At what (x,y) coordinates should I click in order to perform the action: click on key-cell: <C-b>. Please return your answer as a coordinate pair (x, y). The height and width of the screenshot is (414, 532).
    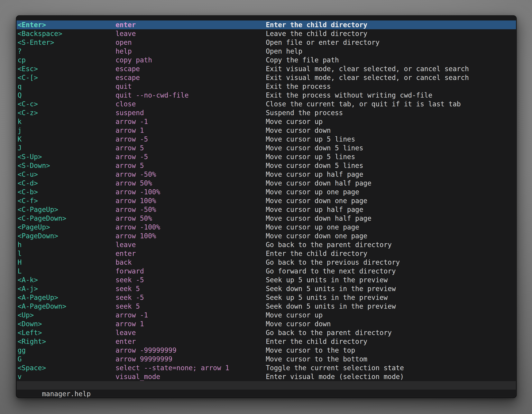
    Looking at the image, I should click on (66, 192).